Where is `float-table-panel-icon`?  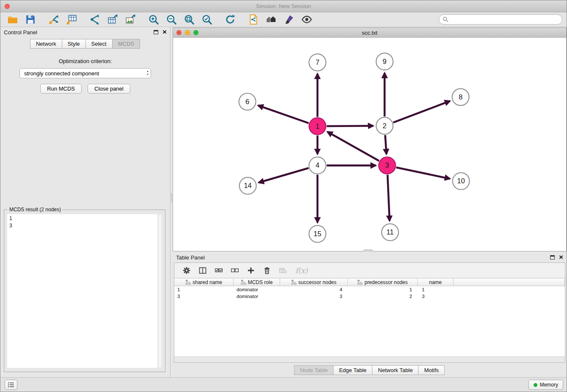 float-table-panel-icon is located at coordinates (553, 257).